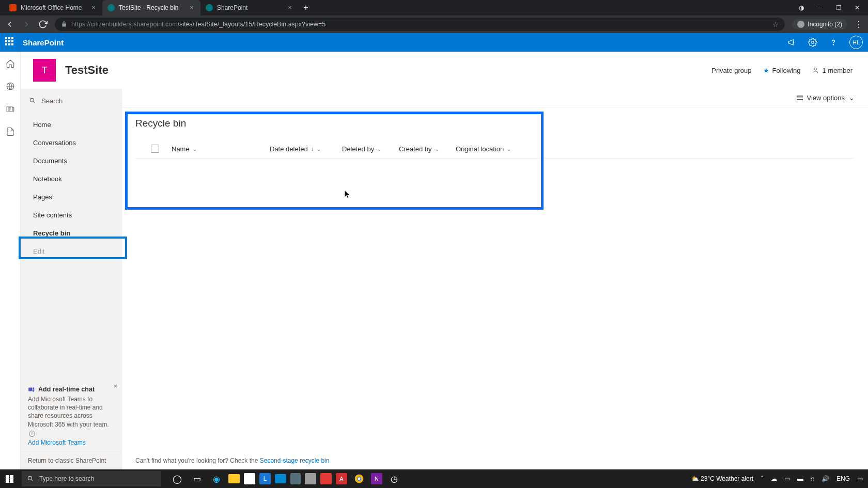  What do you see at coordinates (487, 149) in the screenshot?
I see `col-original-location: Original location ⌄` at bounding box center [487, 149].